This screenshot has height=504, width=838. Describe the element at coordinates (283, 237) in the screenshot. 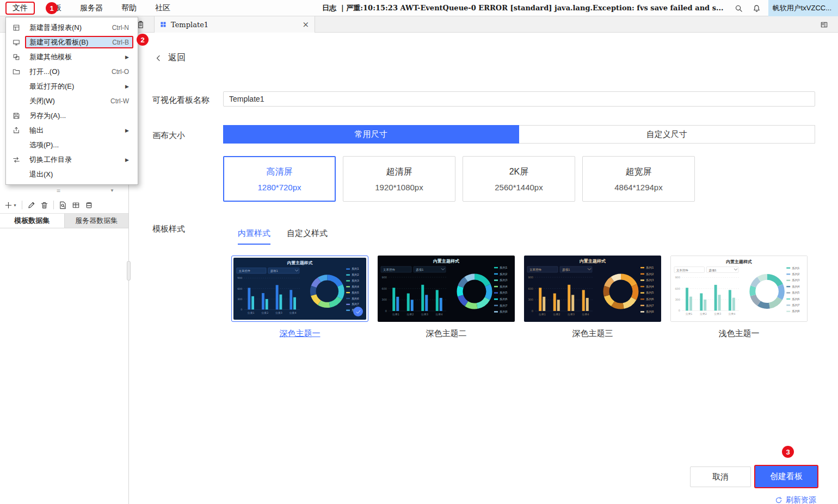

I see `style-tabs: 内置样式自定义样式` at that location.